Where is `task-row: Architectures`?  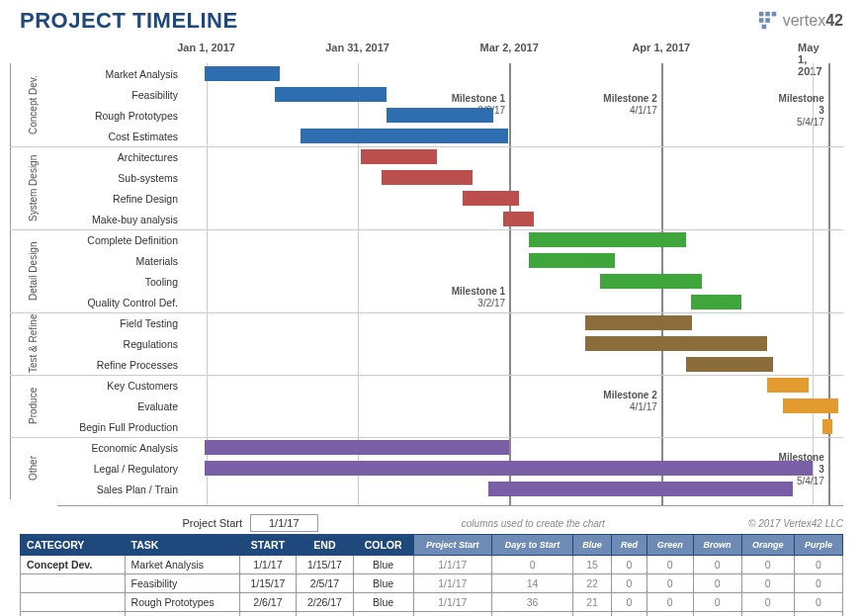
task-row: Architectures is located at coordinates (451, 156).